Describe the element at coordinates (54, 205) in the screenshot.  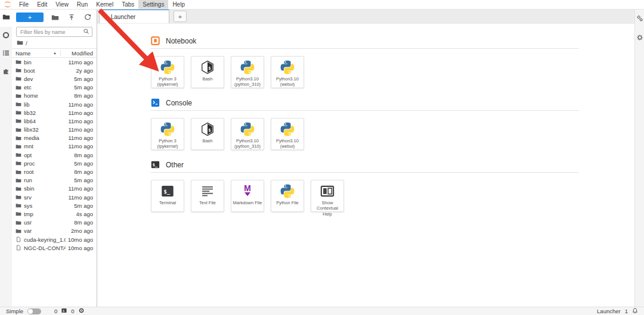
I see `file-row-sys: sys5m ago` at that location.